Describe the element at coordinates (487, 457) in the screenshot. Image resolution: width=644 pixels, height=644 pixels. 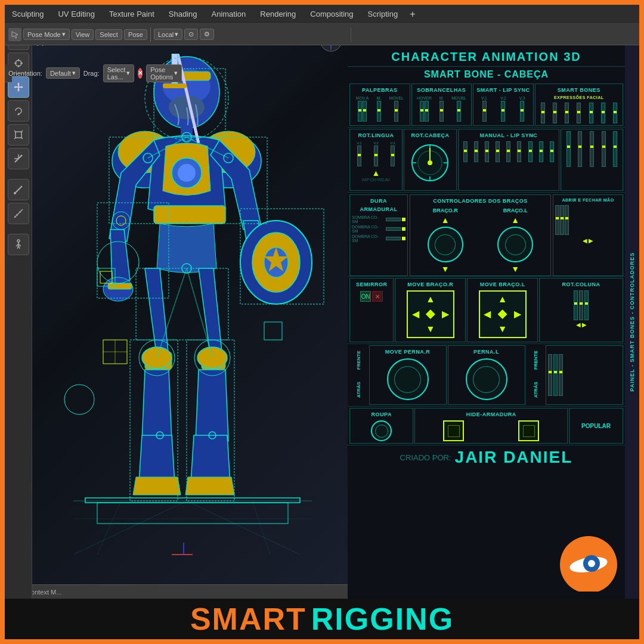
I see `credit-section: CRIADO POR: JAIR DANIEL` at that location.